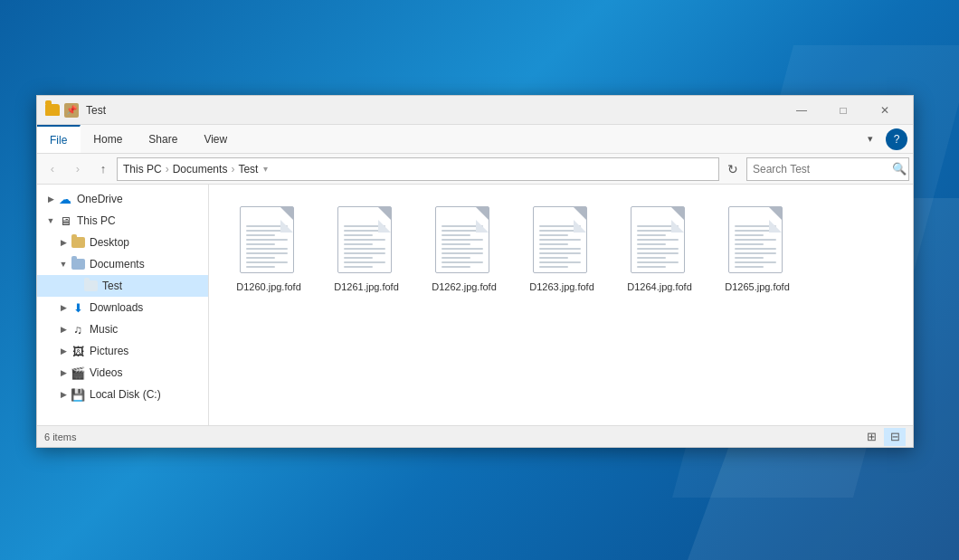 The image size is (959, 560). Describe the element at coordinates (757, 287) in the screenshot. I see `file-name: D1265.jpg.fofd` at that location.